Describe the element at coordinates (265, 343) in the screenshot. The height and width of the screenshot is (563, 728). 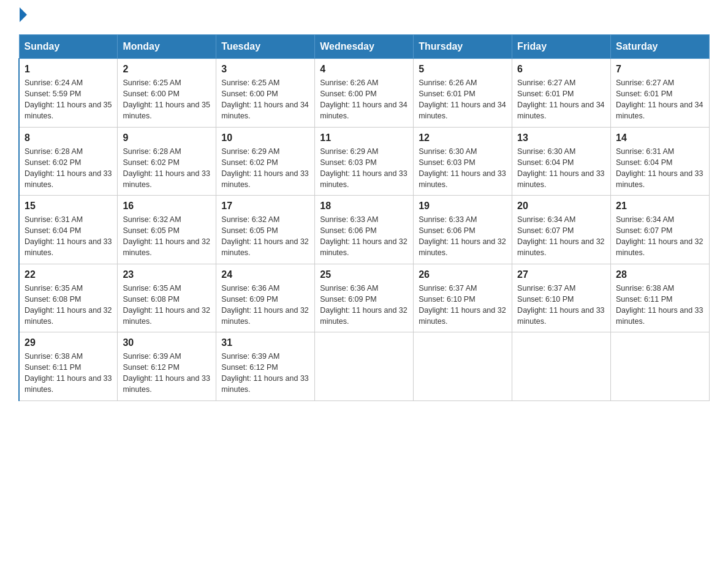
I see `day-number: 31` at that location.